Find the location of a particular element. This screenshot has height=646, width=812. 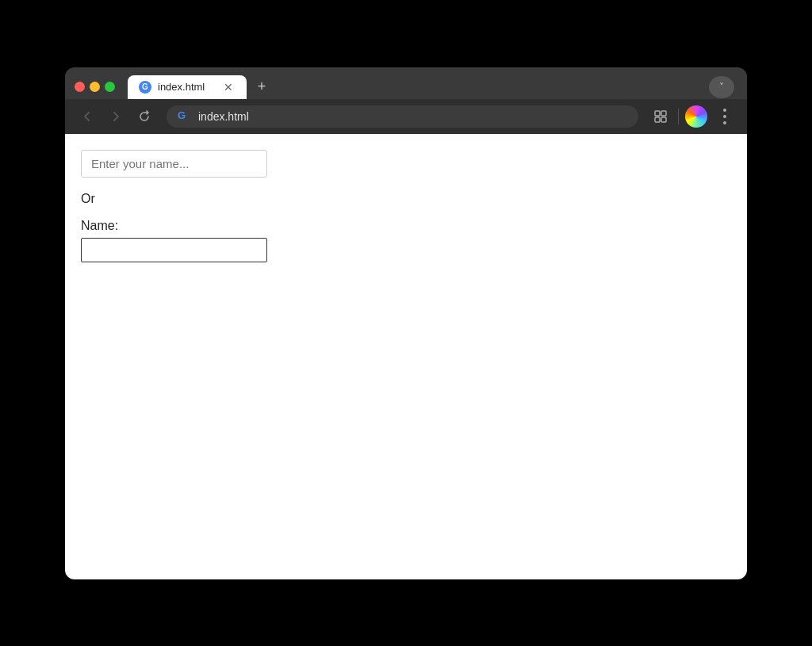

name-text-input is located at coordinates (174, 250).